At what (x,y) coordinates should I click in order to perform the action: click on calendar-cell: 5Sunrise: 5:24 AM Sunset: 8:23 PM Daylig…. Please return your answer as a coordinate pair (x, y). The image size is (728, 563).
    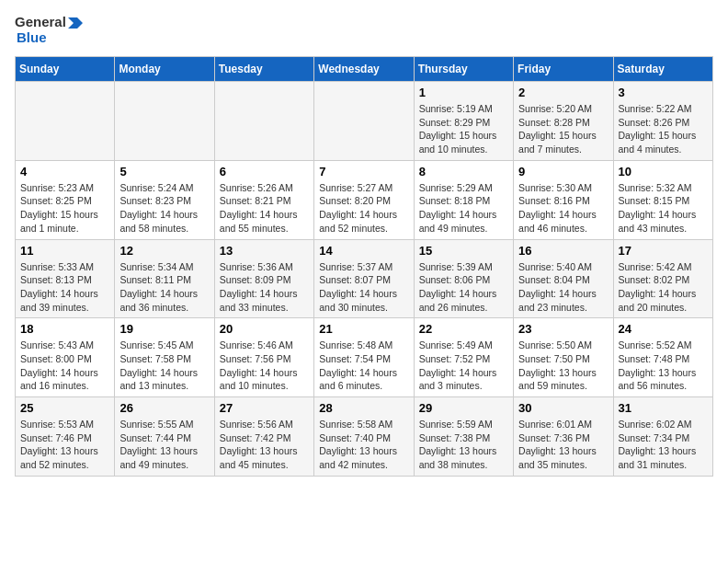
    Looking at the image, I should click on (165, 200).